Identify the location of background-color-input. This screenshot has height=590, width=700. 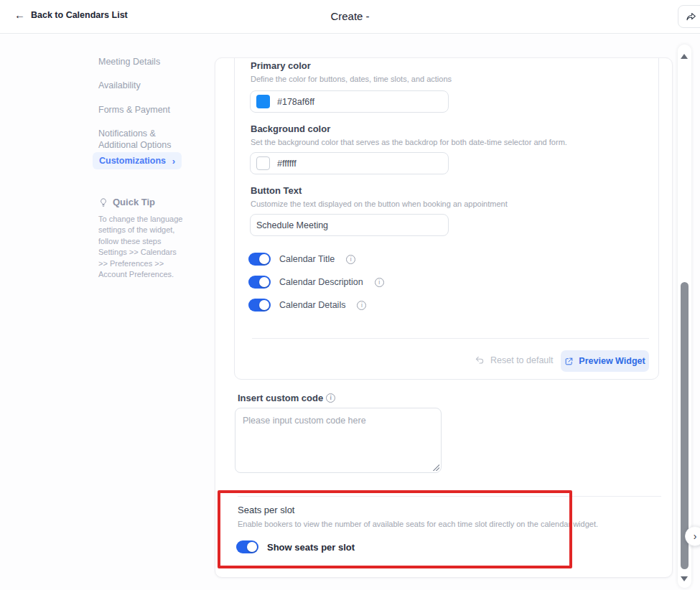
(360, 164).